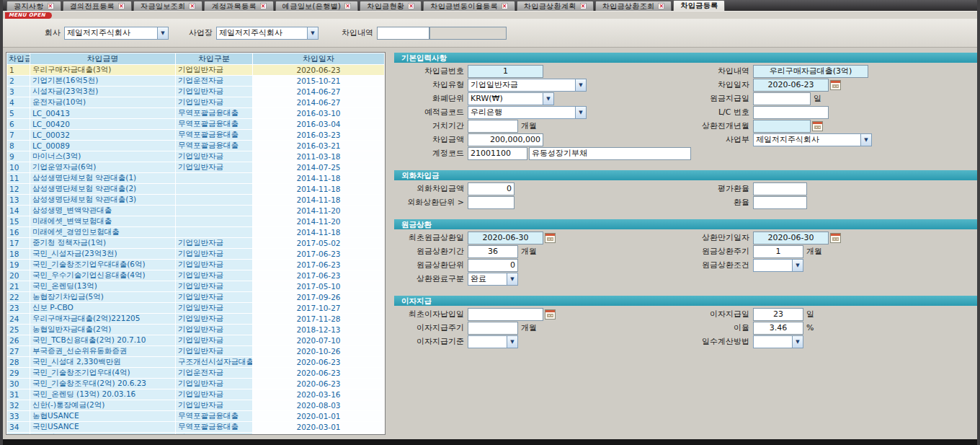 This screenshot has width=980, height=445. I want to click on table-row: 17중기청 정책자금(1억)기업일반자금2017-05-02, so click(196, 244).